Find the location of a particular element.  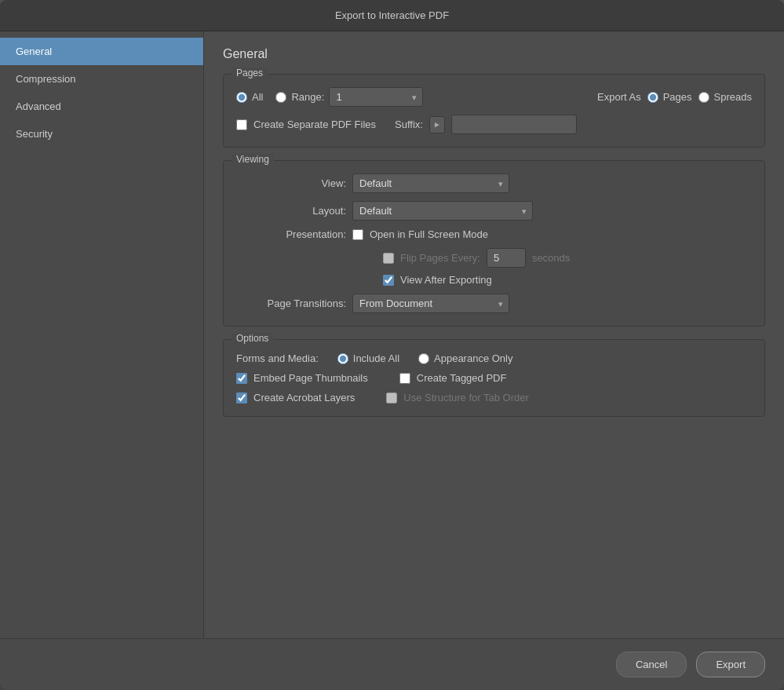

dialog-title: Export to Interactive PDF is located at coordinates (392, 16).